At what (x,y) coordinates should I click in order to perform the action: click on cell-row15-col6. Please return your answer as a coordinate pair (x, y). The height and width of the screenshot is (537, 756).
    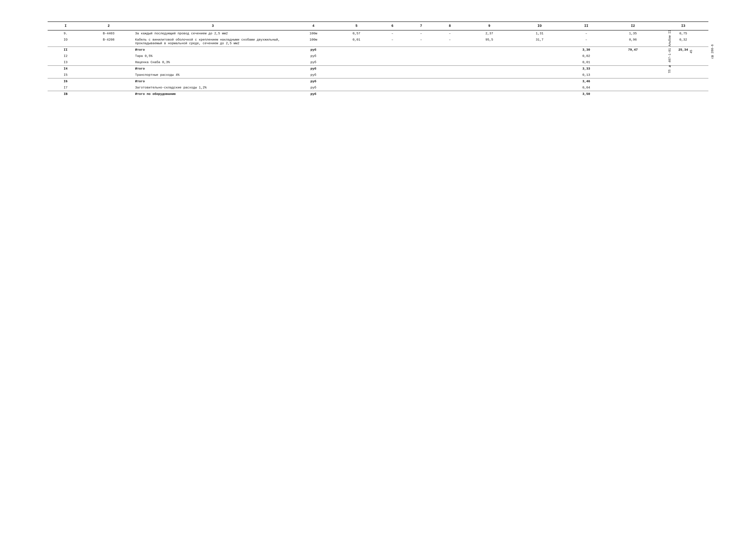
    Looking at the image, I should click on (393, 75).